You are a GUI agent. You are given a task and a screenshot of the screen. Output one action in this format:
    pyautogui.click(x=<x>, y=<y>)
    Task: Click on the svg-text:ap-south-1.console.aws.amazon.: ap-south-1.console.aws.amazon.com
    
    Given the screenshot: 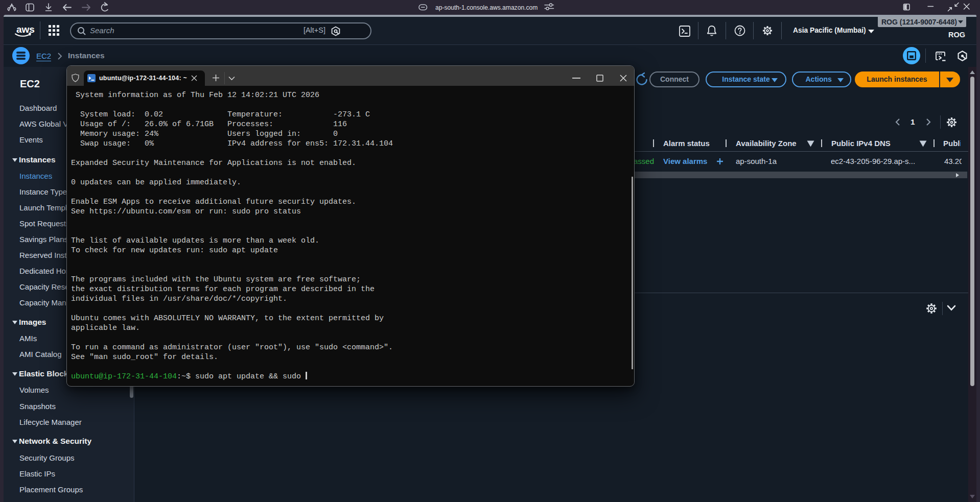 What is the action you would take?
    pyautogui.click(x=486, y=8)
    